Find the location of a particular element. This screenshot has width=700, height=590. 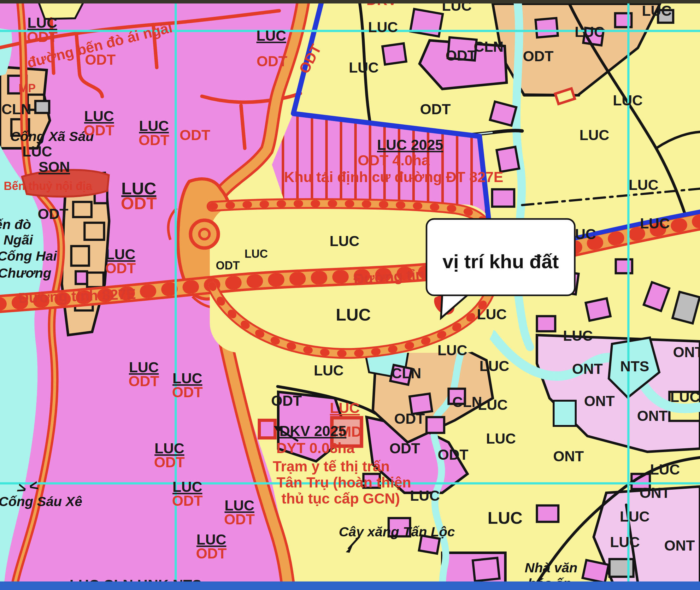

roundabout-inner is located at coordinates (204, 234).